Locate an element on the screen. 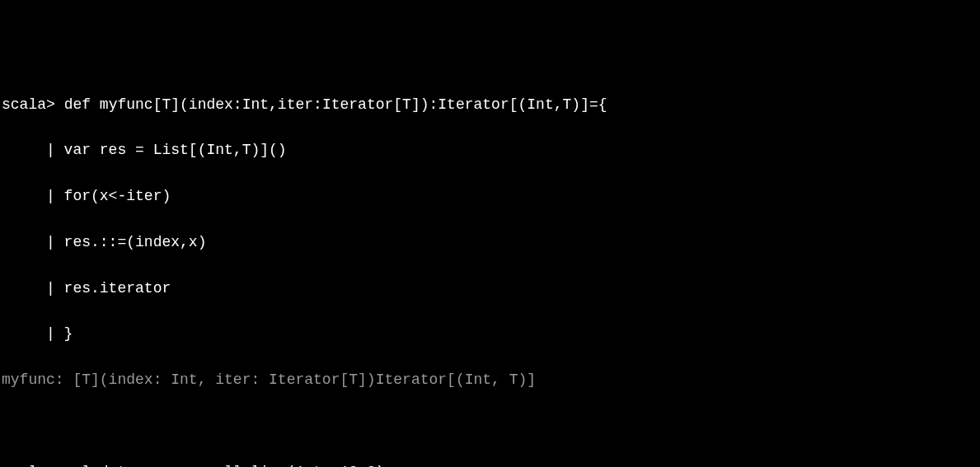 This screenshot has width=980, height=467. repl-continuation: | res.::=(index,x) is located at coordinates (490, 243).